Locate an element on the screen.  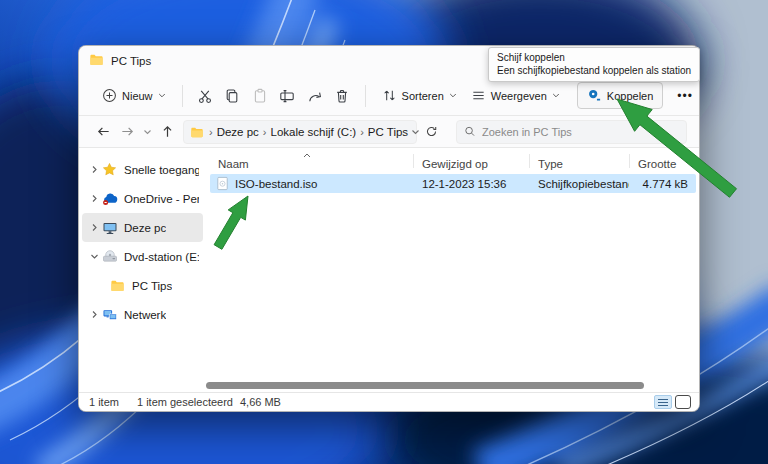
column-header-label: Gewijzigd op is located at coordinates (455, 164).